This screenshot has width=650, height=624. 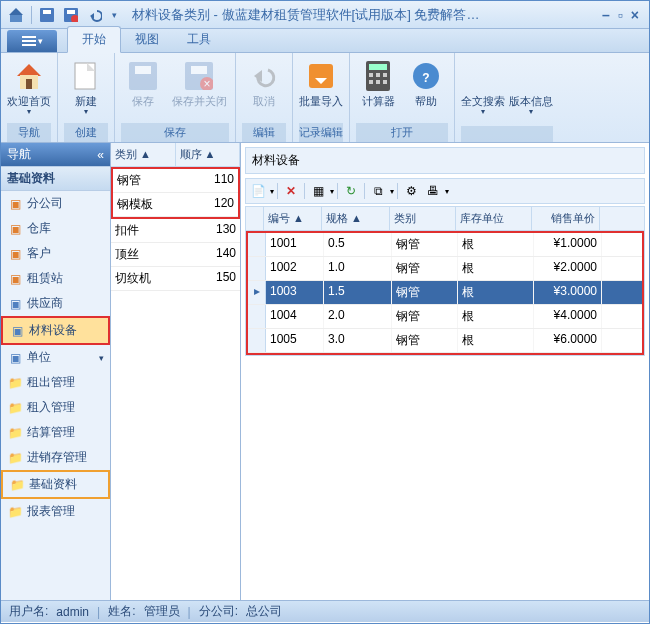 What do you see at coordinates (29, 90) in the screenshot?
I see `home-button: 欢迎首页▾` at bounding box center [29, 90].